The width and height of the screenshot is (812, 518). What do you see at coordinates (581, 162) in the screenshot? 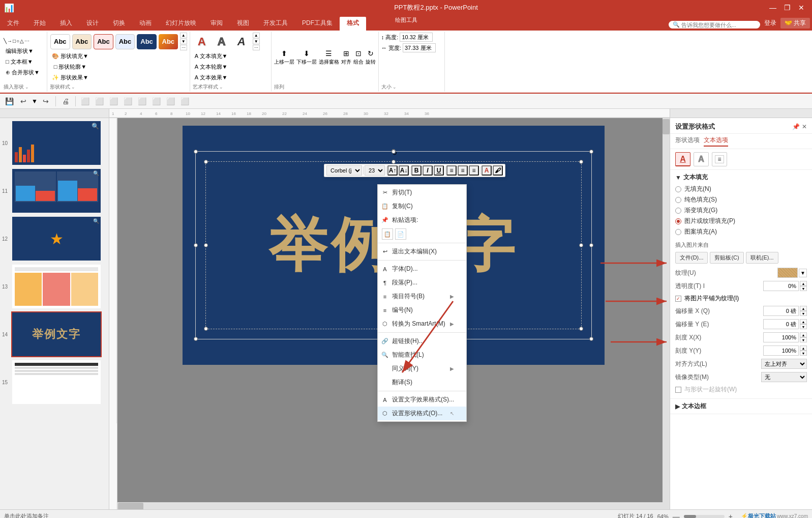
I see `handle-tr` at bounding box center [581, 162].